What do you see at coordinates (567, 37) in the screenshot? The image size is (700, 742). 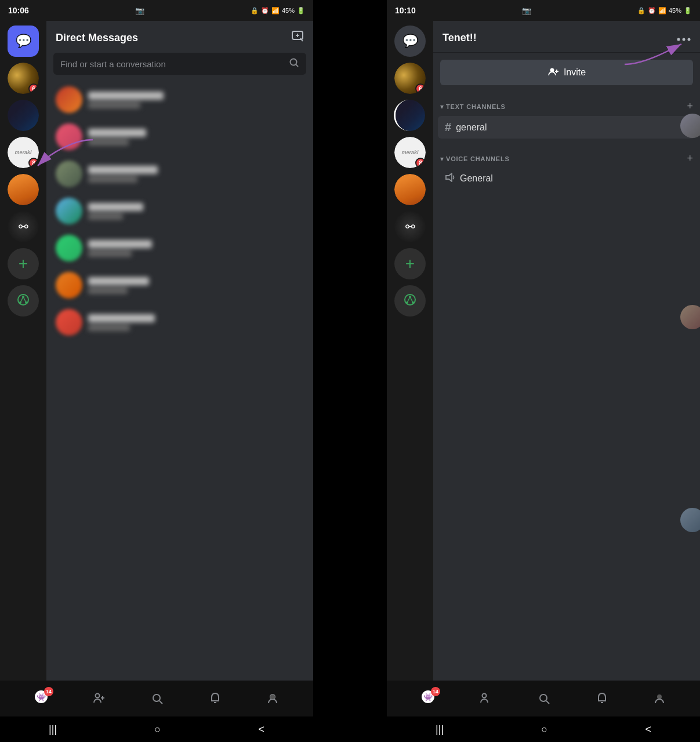 I see `right-server-header: Tenet!!` at bounding box center [567, 37].